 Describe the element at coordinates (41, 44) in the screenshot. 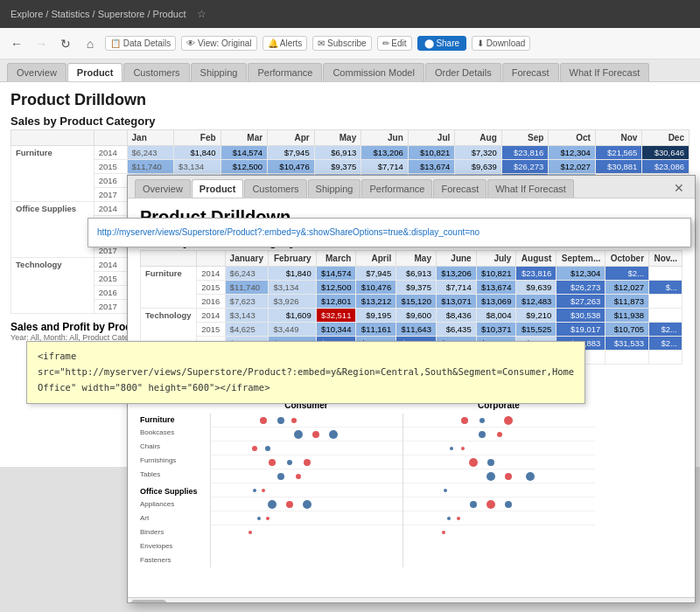

I see `forward-button: →` at that location.